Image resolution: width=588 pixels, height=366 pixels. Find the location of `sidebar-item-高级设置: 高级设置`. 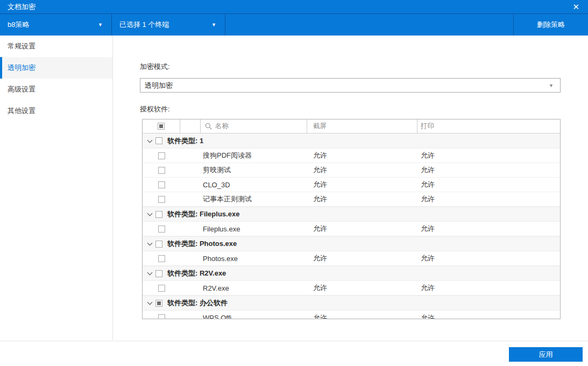

sidebar-item-高级设置: 高级设置 is located at coordinates (56, 89).